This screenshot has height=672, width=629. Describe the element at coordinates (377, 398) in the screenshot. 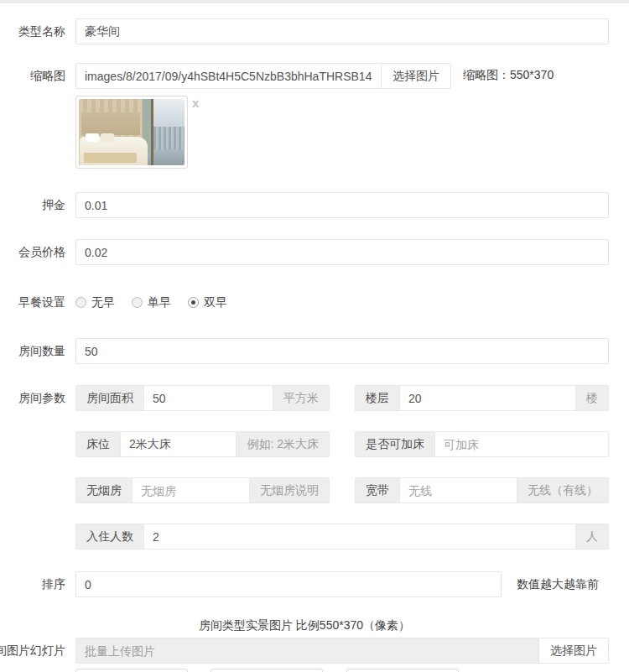

I see `floor-prepend: 楼层` at that location.